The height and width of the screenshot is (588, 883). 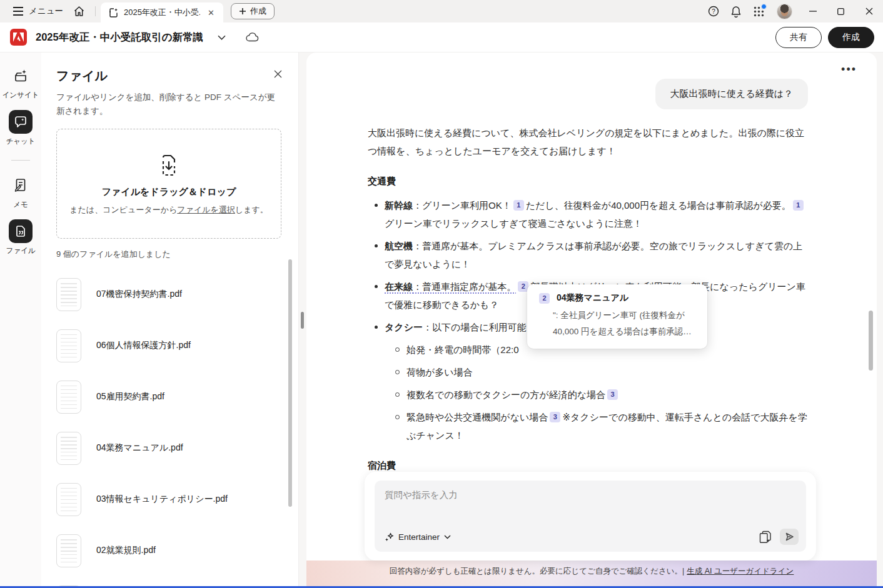 What do you see at coordinates (178, 397) in the screenshot?
I see `file-row: 05雇用契約書.pdf` at bounding box center [178, 397].